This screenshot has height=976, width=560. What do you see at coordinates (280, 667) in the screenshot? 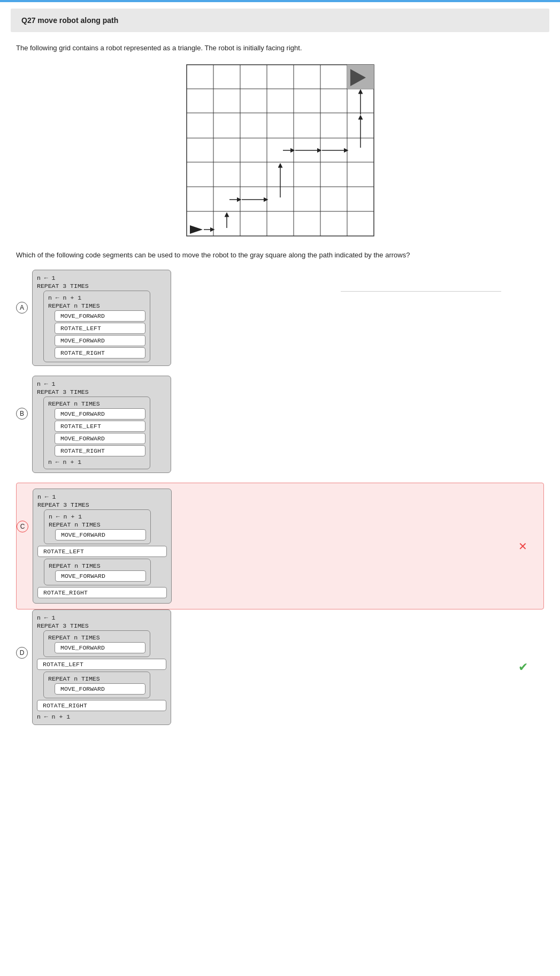
I see `option-d-row: D n ← 1 REPEAT 3 TIMES REPEAT n TIMES MO…` at bounding box center [280, 667].